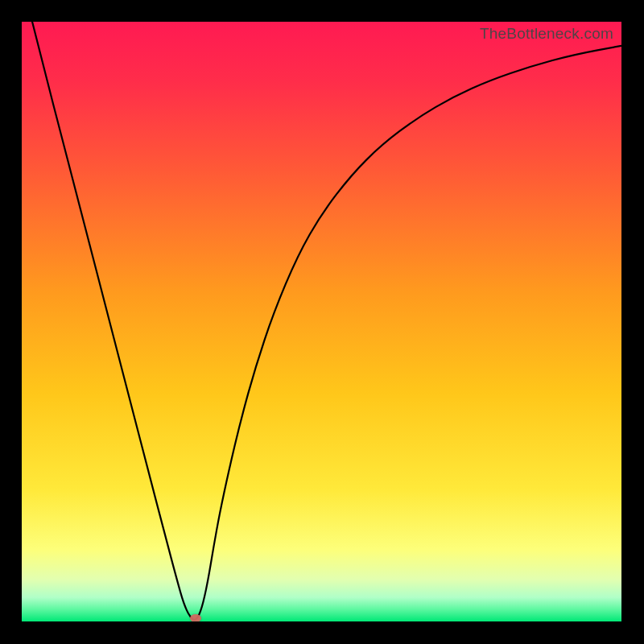 The width and height of the screenshot is (644, 644). Describe the element at coordinates (196, 618) in the screenshot. I see `optimum-marker` at that location.